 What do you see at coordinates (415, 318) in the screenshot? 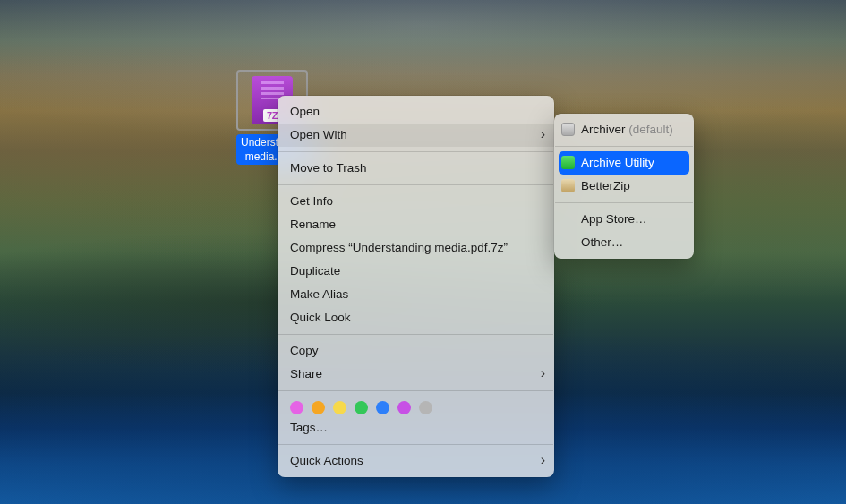
I see `menu-item-quick-look: Quick Look` at bounding box center [415, 318].